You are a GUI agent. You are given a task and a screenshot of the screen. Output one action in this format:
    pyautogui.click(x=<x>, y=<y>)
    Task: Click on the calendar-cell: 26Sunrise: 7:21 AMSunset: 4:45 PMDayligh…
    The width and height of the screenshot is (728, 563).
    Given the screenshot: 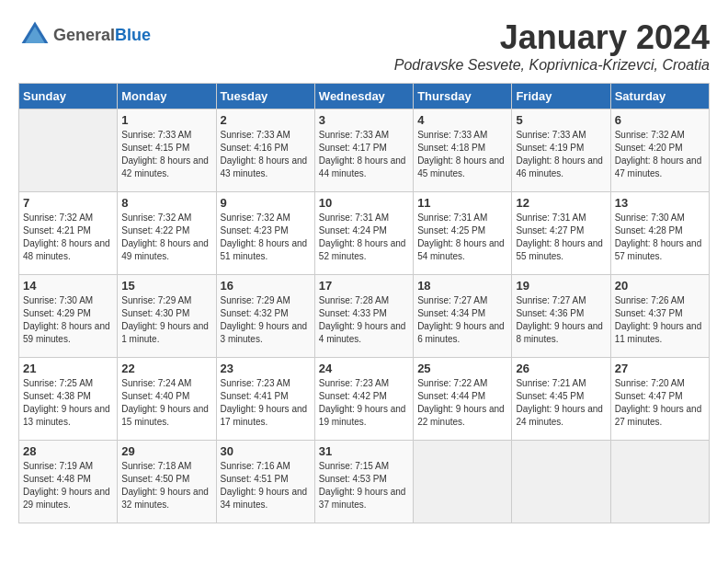 What is the action you would take?
    pyautogui.click(x=561, y=399)
    